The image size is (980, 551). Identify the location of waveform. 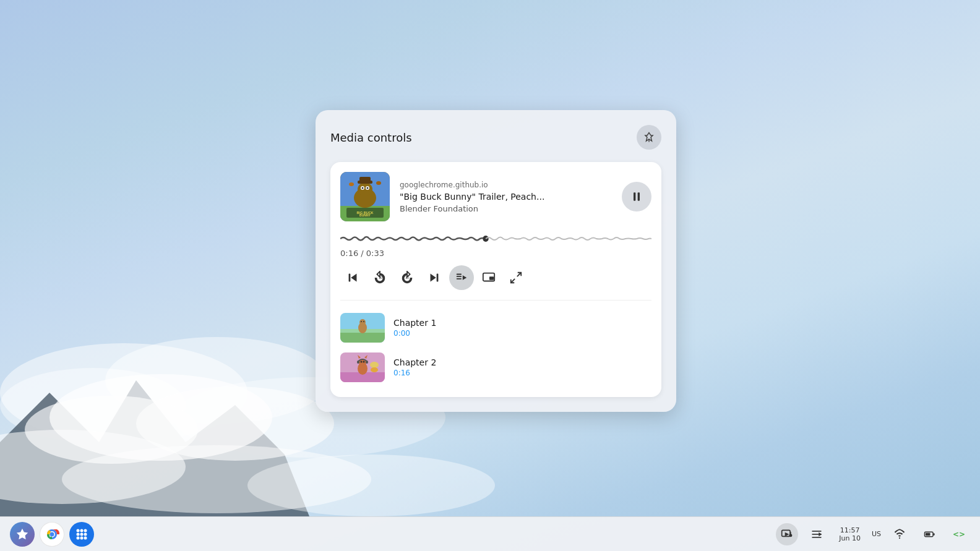
(496, 239).